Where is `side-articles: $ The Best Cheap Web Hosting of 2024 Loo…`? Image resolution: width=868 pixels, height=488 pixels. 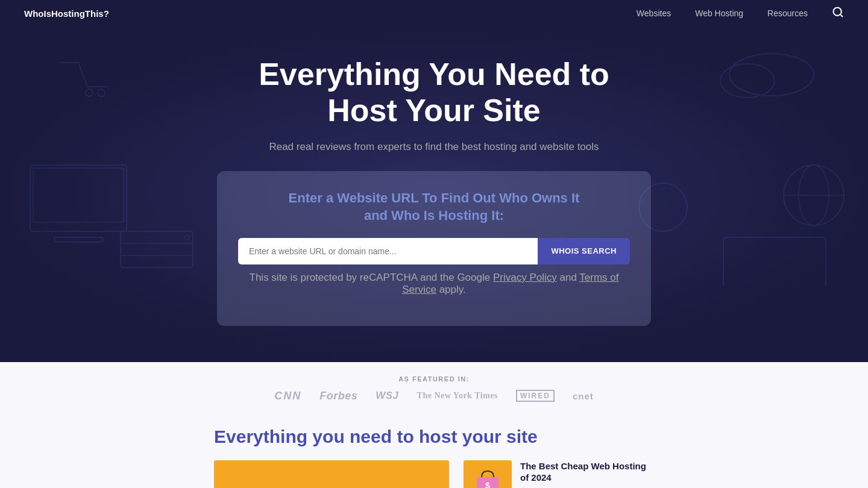 side-articles: $ The Best Cheap Web Hosting of 2024 Loo… is located at coordinates (559, 474).